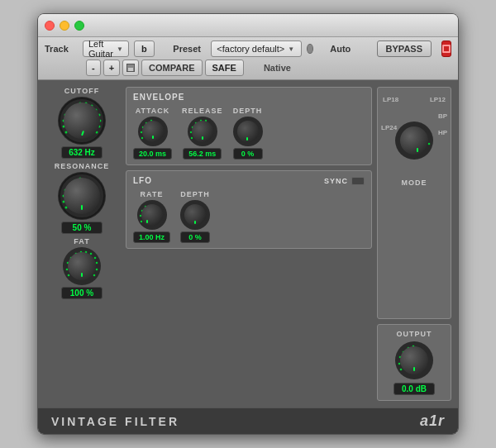  Describe the element at coordinates (438, 99) in the screenshot. I see `mode-lp12-label: LP12` at that location.